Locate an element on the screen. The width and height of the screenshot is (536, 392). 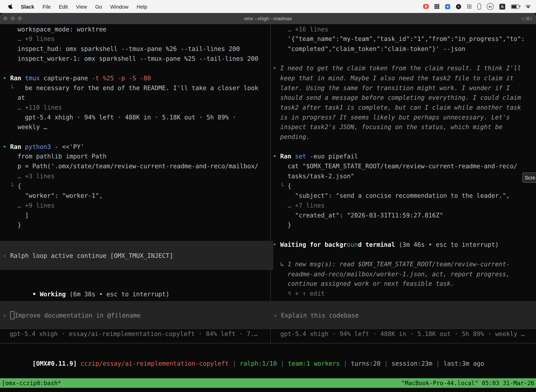
app-menu-slack: Slack is located at coordinates (28, 6).